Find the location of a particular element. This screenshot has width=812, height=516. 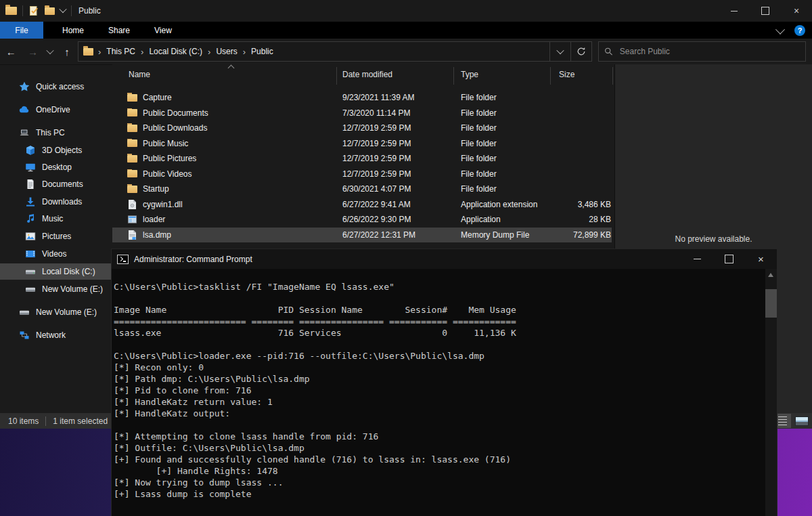

expand-ribbon-chevron-icon is located at coordinates (780, 29).